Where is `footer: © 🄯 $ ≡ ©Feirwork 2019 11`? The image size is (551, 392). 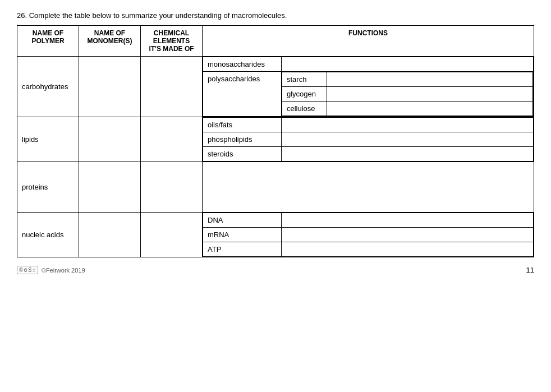
footer: © 🄯 $ ≡ ©Feirwork 2019 11 is located at coordinates (276, 270).